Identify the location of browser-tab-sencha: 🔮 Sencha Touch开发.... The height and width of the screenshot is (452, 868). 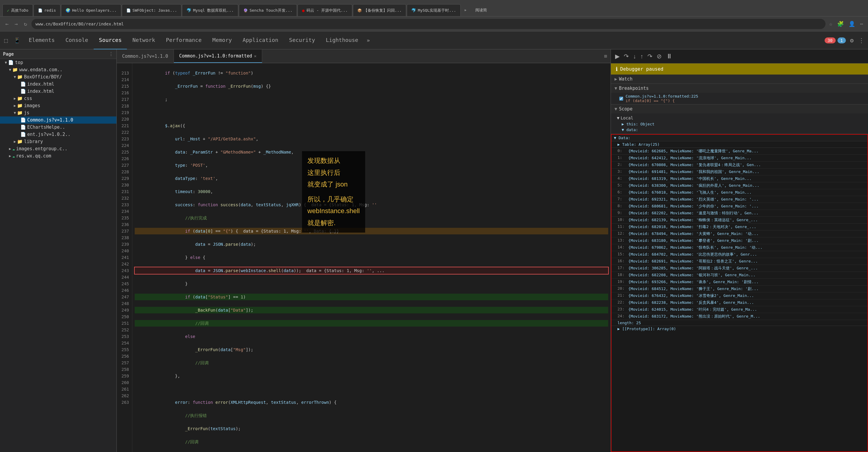
(268, 10).